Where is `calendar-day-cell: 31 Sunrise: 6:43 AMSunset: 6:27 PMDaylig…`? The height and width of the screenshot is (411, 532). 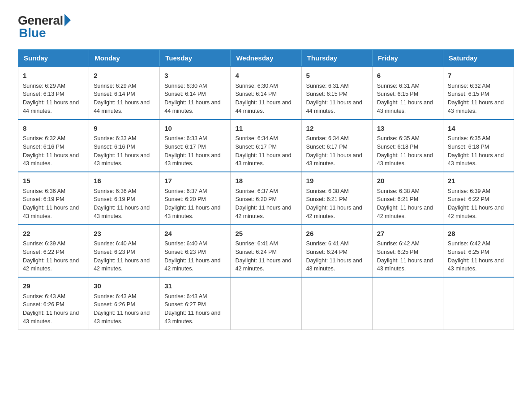 calendar-day-cell: 31 Sunrise: 6:43 AMSunset: 6:27 PMDaylig… is located at coordinates (195, 304).